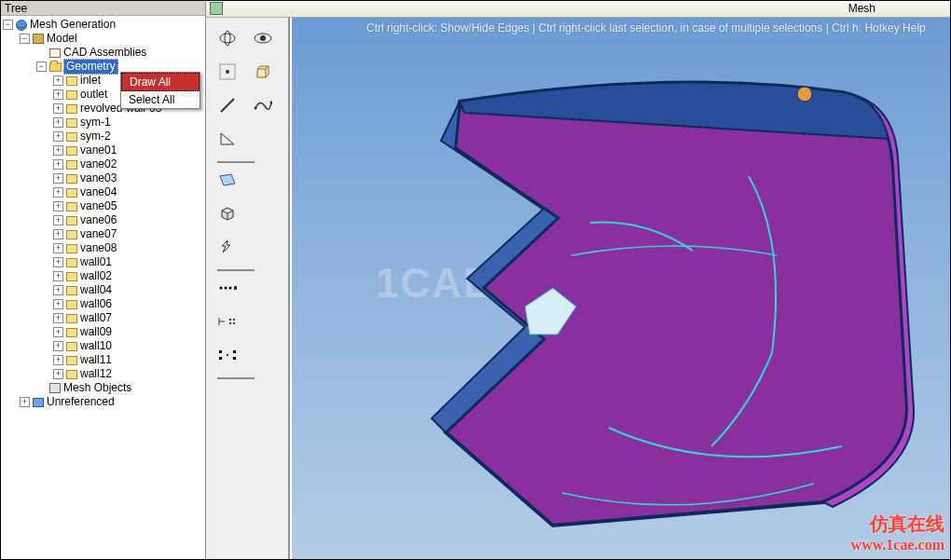  I want to click on tree-label: vane01, so click(99, 151).